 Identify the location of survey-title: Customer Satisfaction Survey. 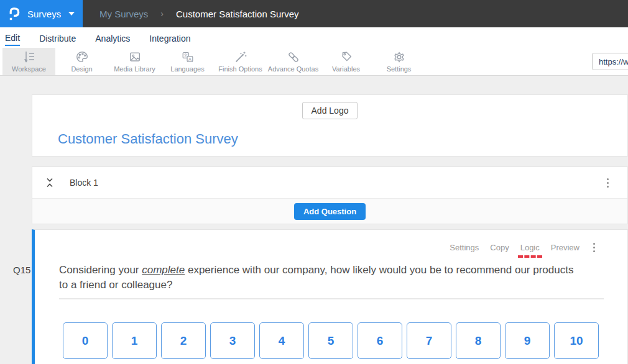
(148, 139).